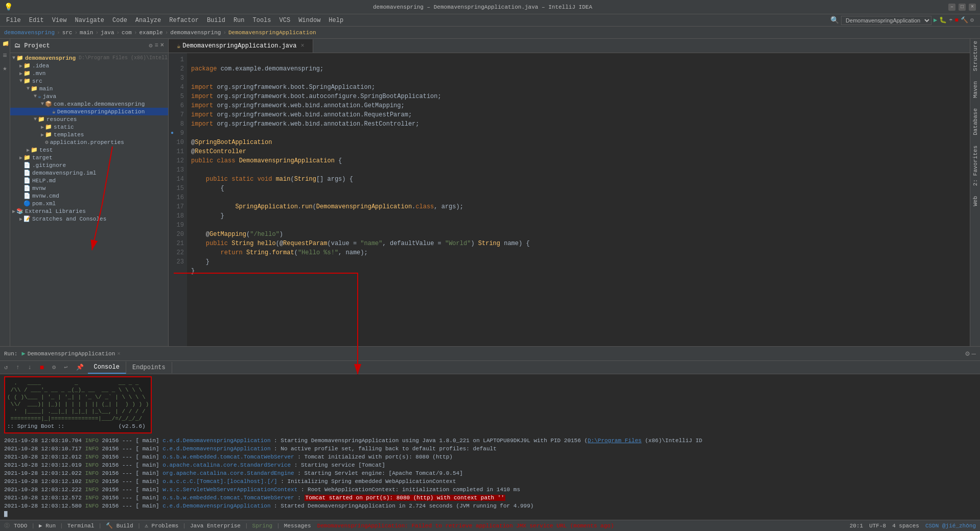  What do you see at coordinates (336, 20) in the screenshot?
I see `menu-help: Help` at bounding box center [336, 20].